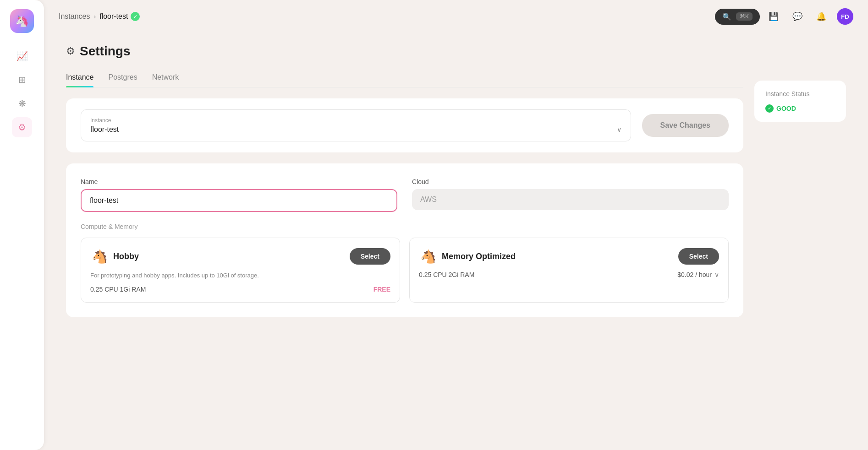 The height and width of the screenshot is (450, 868). What do you see at coordinates (695, 275) in the screenshot?
I see `memory-price: $0.02 / hour` at bounding box center [695, 275].